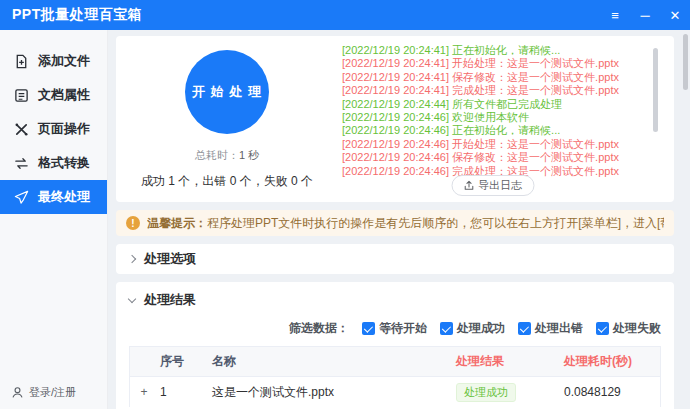 The image size is (690, 409). What do you see at coordinates (394, 328) in the screenshot?
I see `filter-checkbox-wait-start: 等待开始` at bounding box center [394, 328].